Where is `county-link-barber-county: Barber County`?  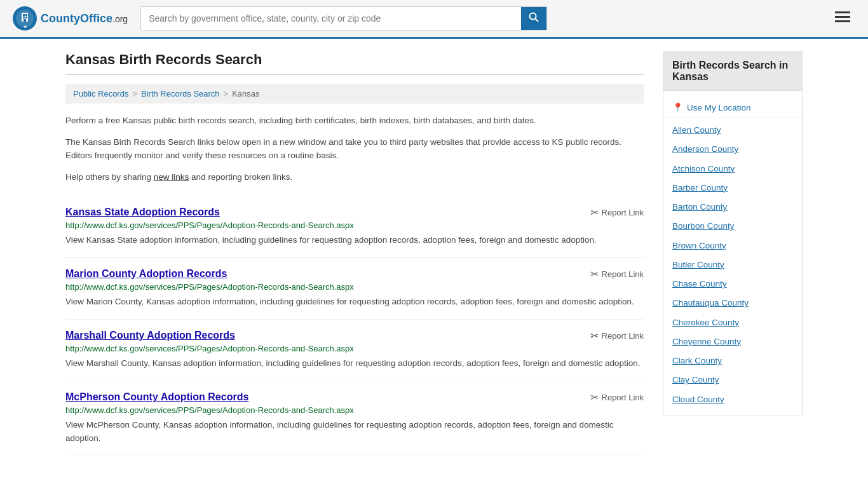
county-link-barber-county: Barber County is located at coordinates (733, 188).